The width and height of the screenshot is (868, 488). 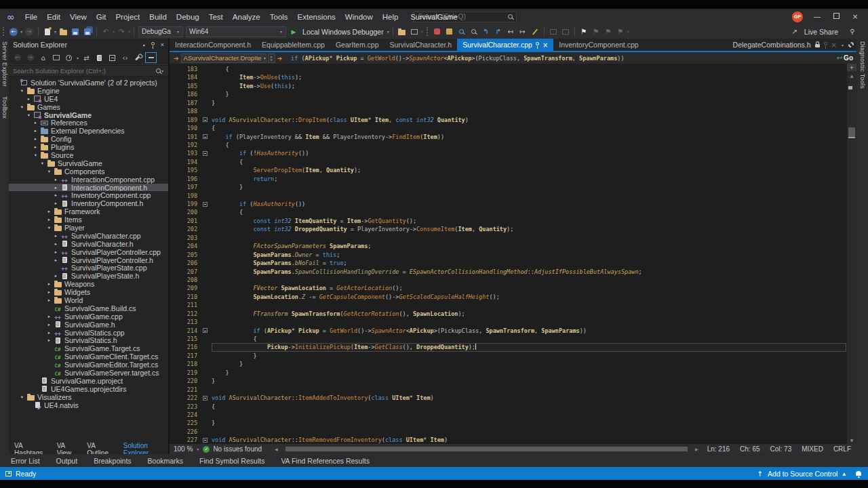 I want to click on undo-button: ↶, so click(x=106, y=31).